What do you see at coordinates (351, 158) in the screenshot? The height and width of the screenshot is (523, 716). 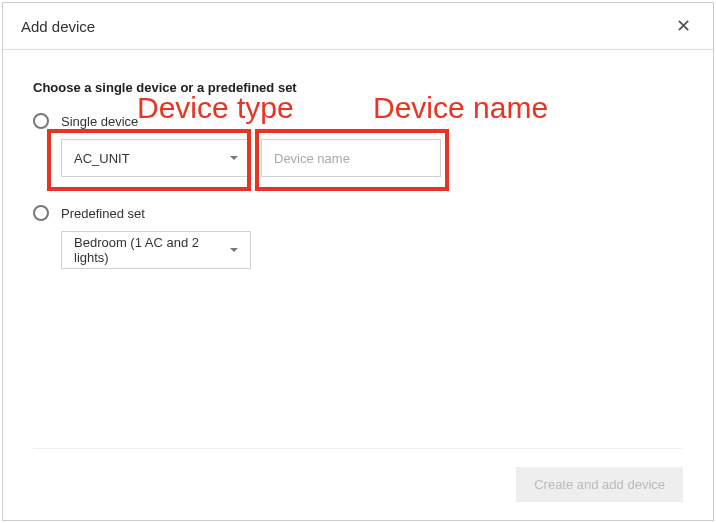 I see `device-name-input` at bounding box center [351, 158].